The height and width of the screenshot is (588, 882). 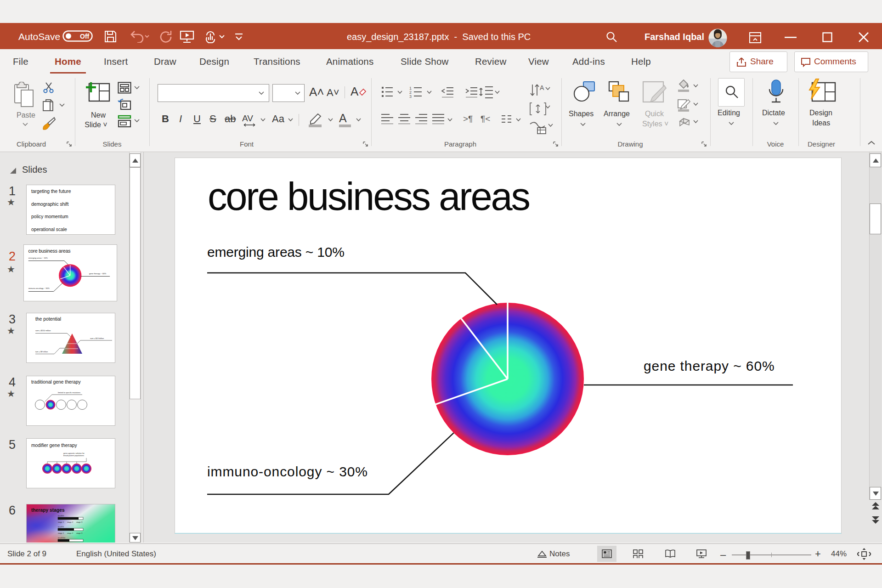 What do you see at coordinates (54, 446) in the screenshot?
I see `svg-text: modifier gene therapy` at bounding box center [54, 446].